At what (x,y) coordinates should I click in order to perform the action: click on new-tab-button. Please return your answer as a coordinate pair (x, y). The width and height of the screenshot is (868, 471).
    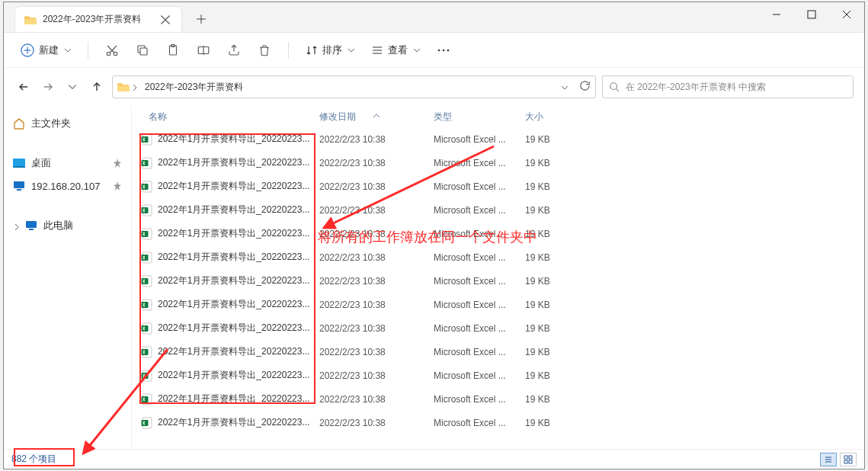
    Looking at the image, I should click on (201, 19).